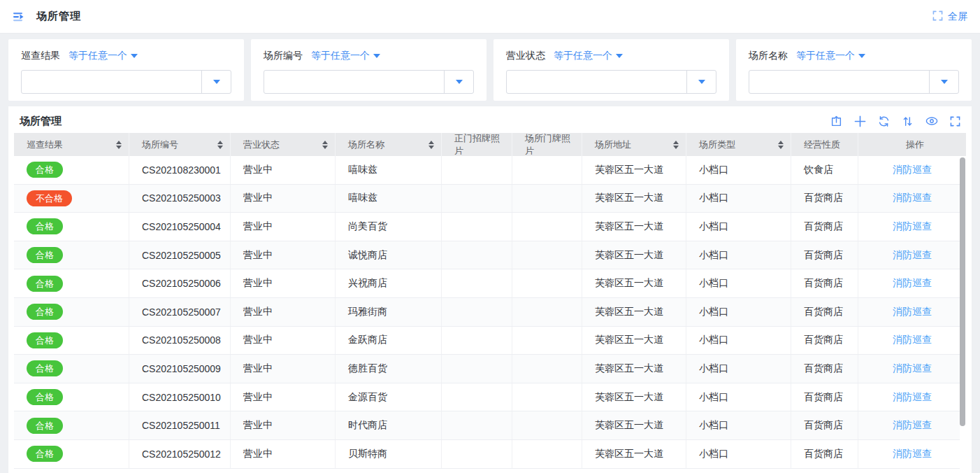  I want to click on column-header-label: 正门招牌照片, so click(480, 145).